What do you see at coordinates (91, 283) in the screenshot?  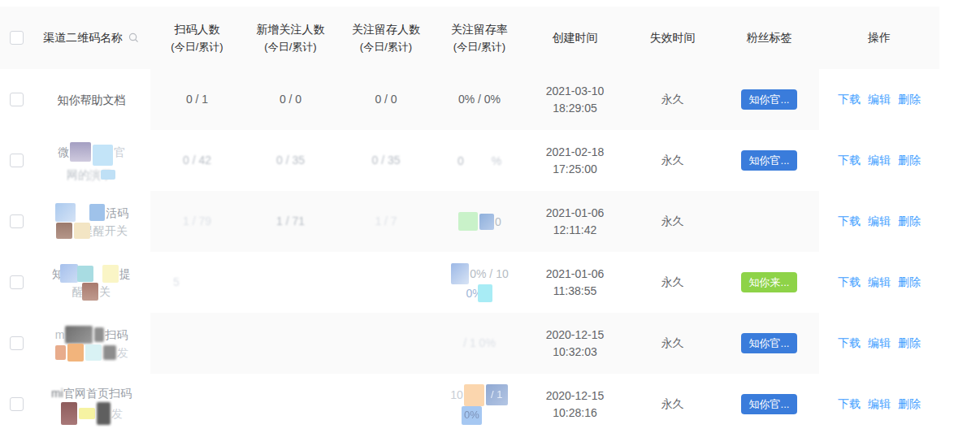 I see `qr-name-cell: 知 提 醒开 关` at bounding box center [91, 283].